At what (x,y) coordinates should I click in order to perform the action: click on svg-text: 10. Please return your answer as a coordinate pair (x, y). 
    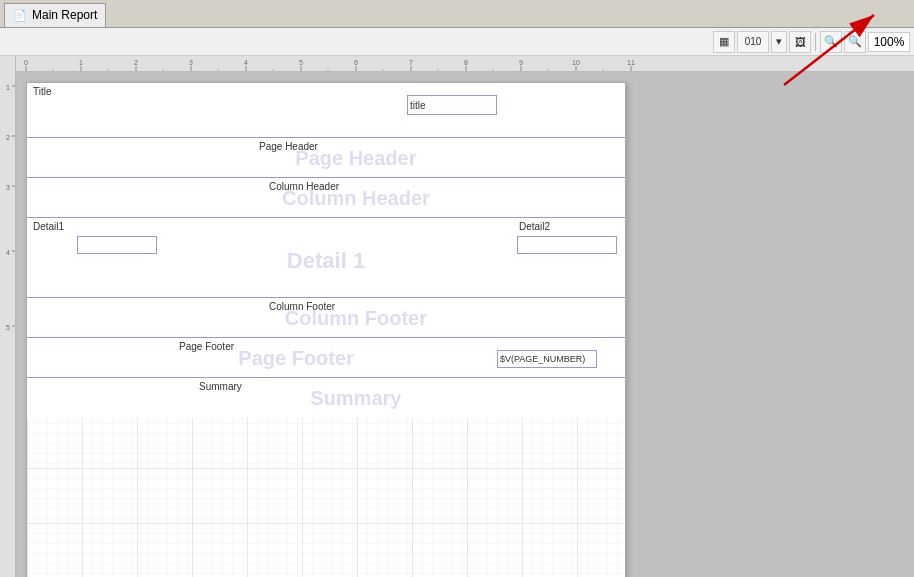
    Looking at the image, I should click on (576, 62).